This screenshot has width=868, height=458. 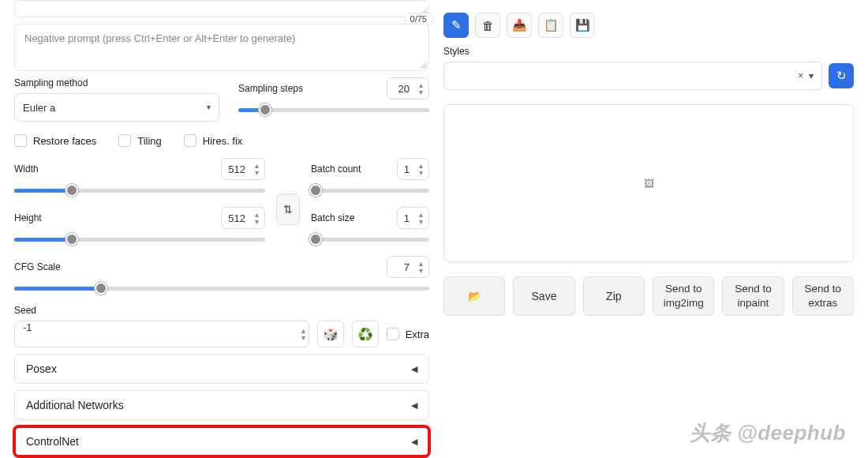 What do you see at coordinates (237, 218) in the screenshot?
I see `height-value: 512` at bounding box center [237, 218].